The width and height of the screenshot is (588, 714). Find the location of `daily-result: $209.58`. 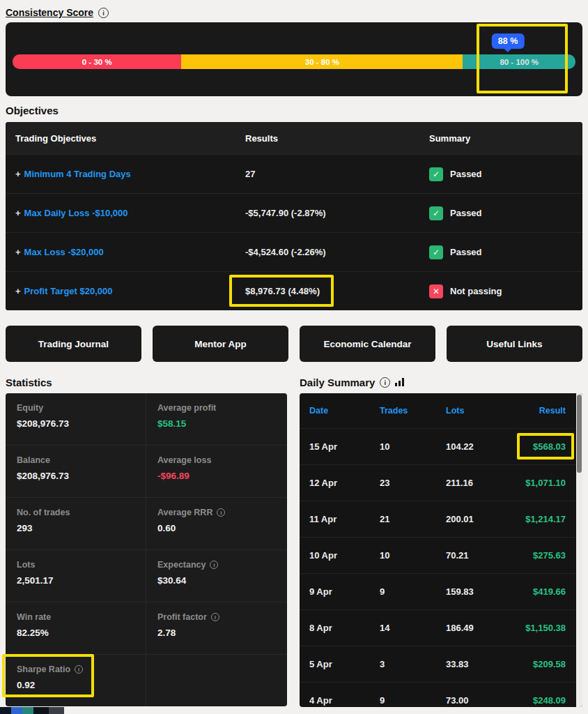

daily-result: $209.58 is located at coordinates (544, 664).